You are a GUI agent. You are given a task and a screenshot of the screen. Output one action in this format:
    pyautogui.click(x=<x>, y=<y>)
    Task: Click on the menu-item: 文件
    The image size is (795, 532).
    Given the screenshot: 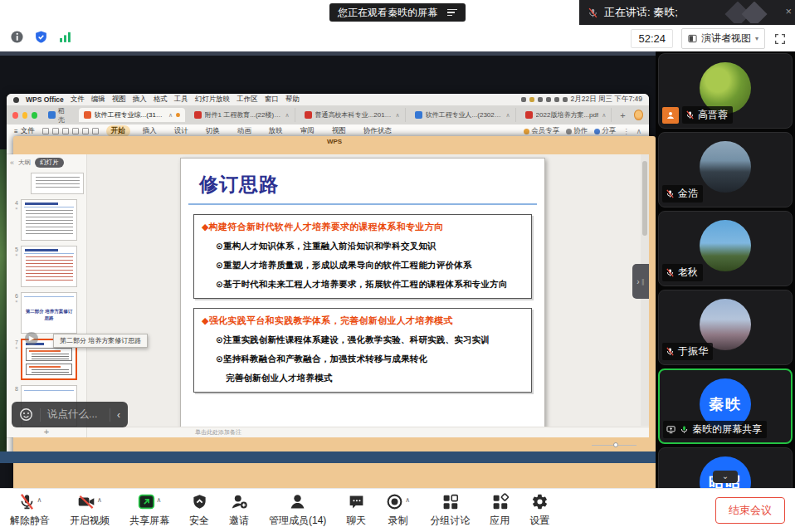 What is the action you would take?
    pyautogui.click(x=78, y=100)
    